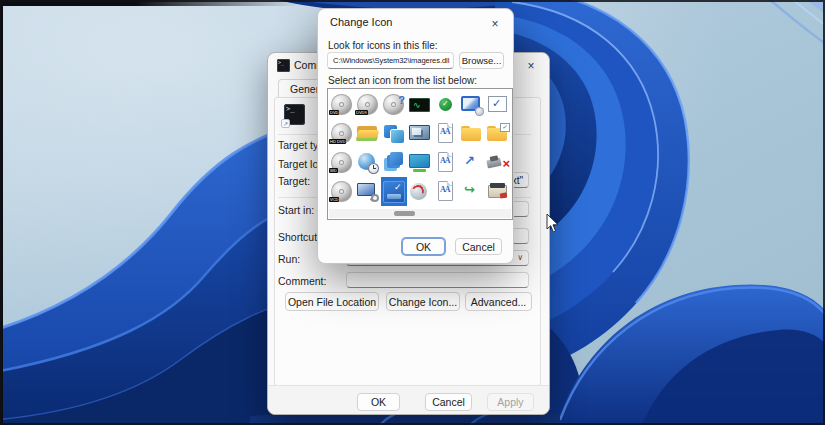 The height and width of the screenshot is (425, 825). What do you see at coordinates (472, 192) in the screenshot?
I see `shortcut-arrow-green-icon: ↪` at bounding box center [472, 192].